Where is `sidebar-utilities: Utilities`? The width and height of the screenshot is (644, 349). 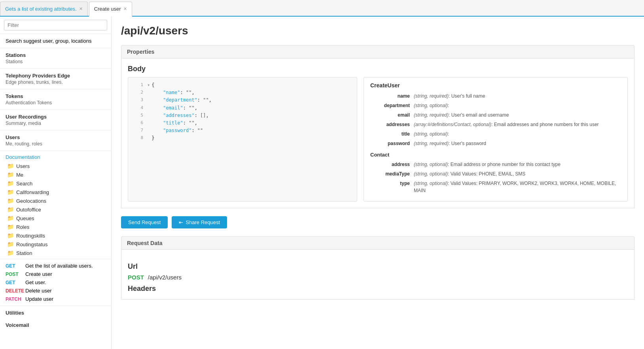 sidebar-utilities: Utilities is located at coordinates (55, 313).